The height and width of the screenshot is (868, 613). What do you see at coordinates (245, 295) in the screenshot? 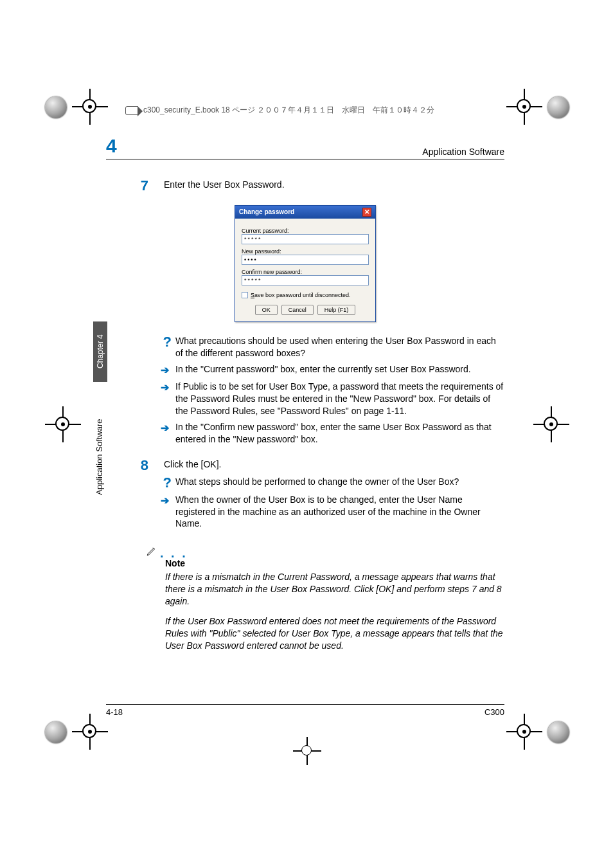
I see `save-password-checkbox` at bounding box center [245, 295].